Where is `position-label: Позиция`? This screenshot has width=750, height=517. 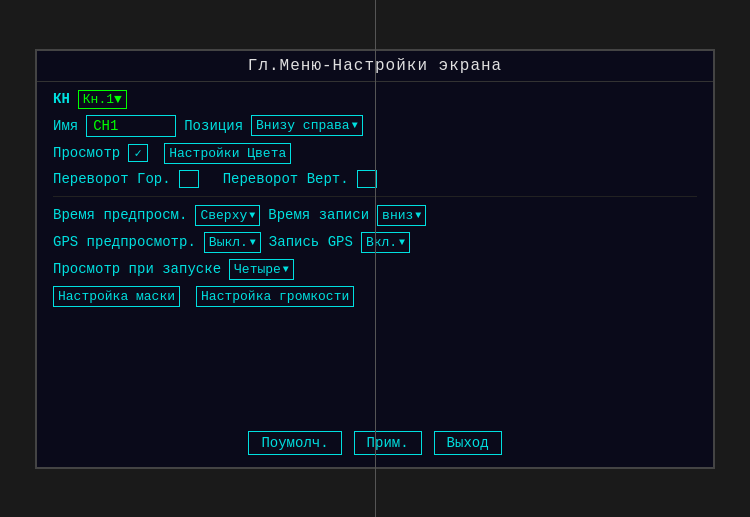 position-label: Позиция is located at coordinates (214, 126).